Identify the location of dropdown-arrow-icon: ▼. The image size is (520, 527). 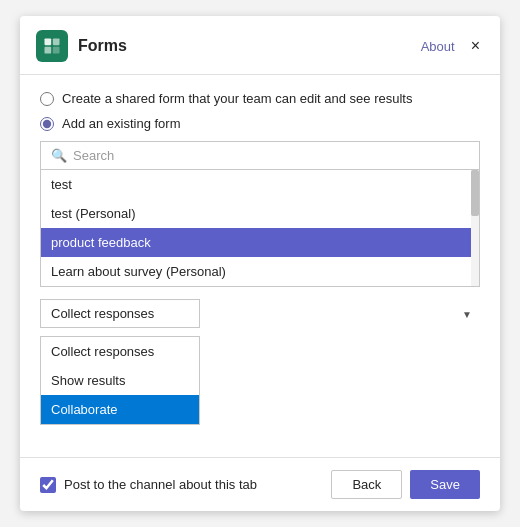
(467, 314).